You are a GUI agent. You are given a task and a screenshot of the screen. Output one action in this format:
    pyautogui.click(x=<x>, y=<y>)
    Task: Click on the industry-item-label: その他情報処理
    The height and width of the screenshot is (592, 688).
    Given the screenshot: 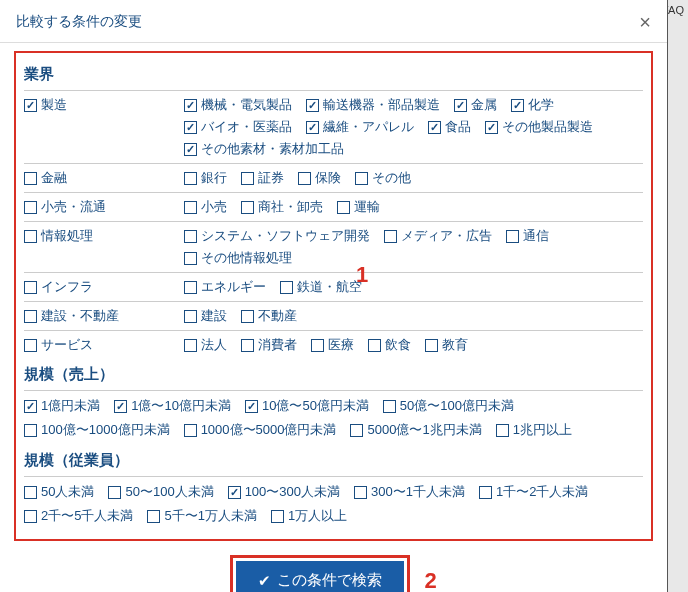 What is the action you would take?
    pyautogui.click(x=246, y=258)
    